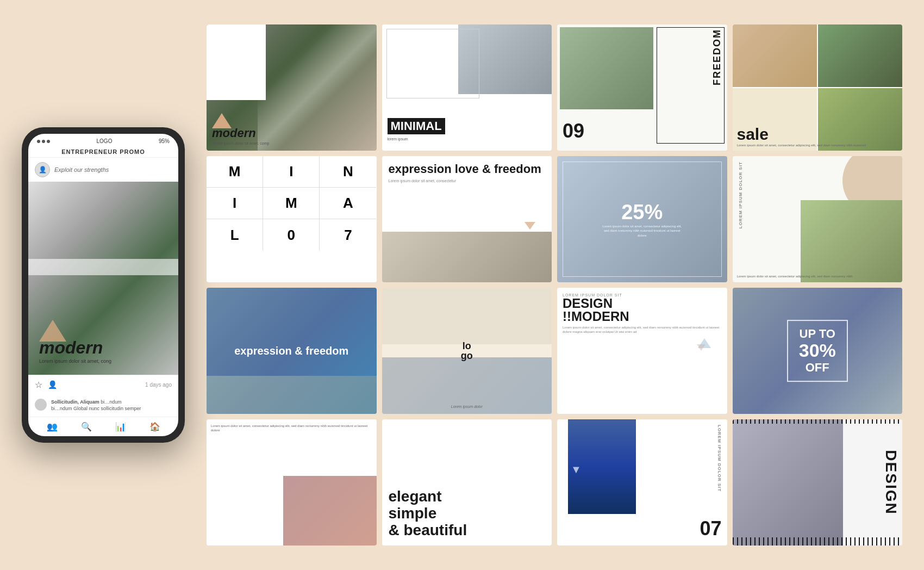 This screenshot has height=570, width=924. What do you see at coordinates (642, 330) in the screenshot?
I see `template-design-text: Lorem ipsum dolor sit amet, consectetur …` at bounding box center [642, 330].